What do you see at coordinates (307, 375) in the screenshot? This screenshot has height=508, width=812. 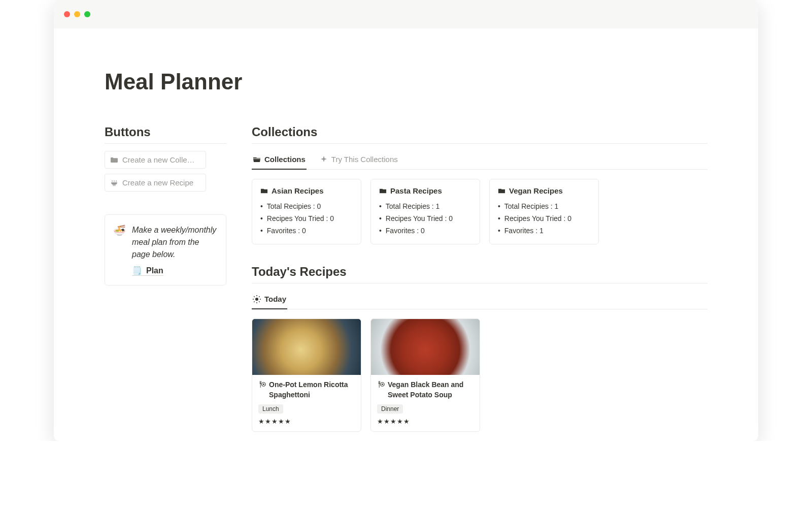 I see `recipe-card-spaghettoni: One-Pot Lemon Ricotta Spaghettoni Lunch …` at bounding box center [307, 375].